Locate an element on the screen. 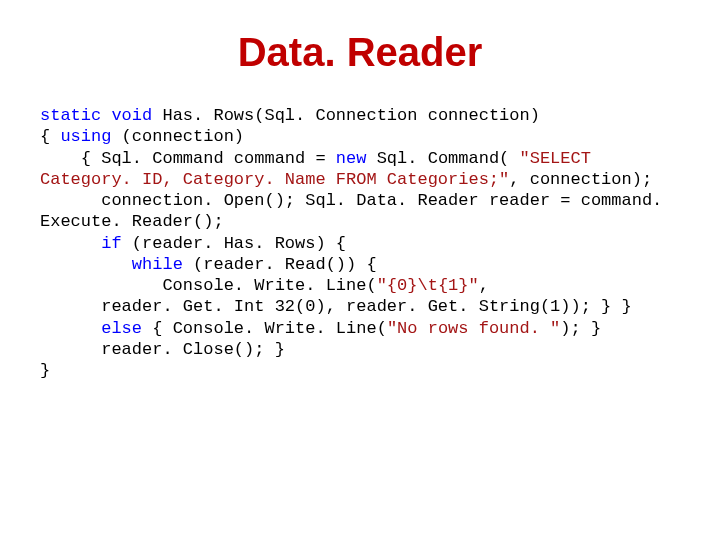  line8b: , is located at coordinates (484, 286).